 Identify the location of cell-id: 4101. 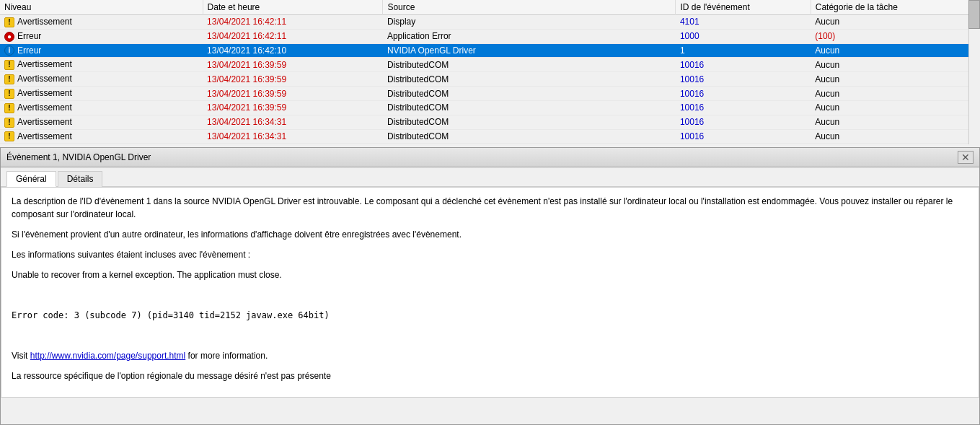
(743, 22).